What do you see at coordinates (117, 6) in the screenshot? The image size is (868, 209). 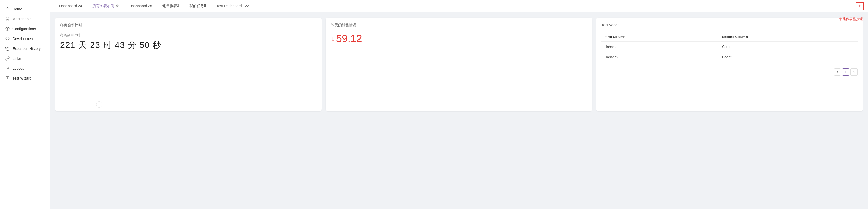 I see `tab-settings-icon: ⚙` at bounding box center [117, 6].